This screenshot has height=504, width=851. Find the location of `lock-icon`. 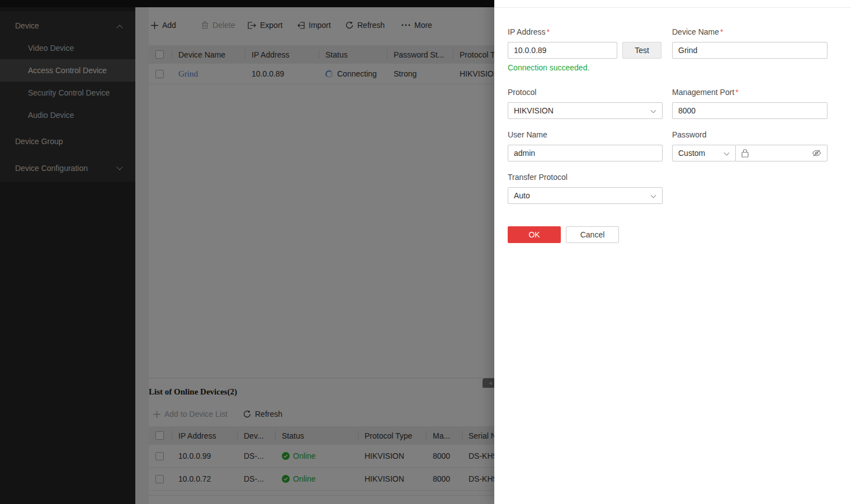

lock-icon is located at coordinates (745, 153).